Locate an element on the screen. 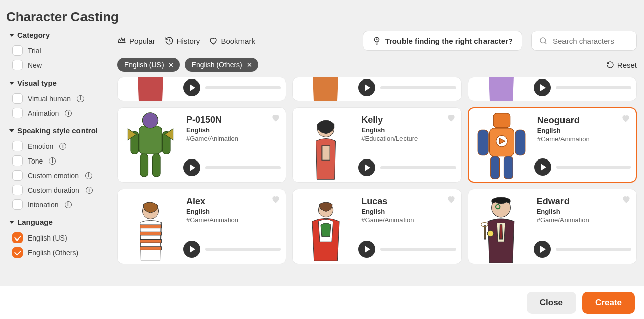 Image resolution: width=644 pixels, height=319 pixels. filter-chip: English (Others)✕ is located at coordinates (221, 65).